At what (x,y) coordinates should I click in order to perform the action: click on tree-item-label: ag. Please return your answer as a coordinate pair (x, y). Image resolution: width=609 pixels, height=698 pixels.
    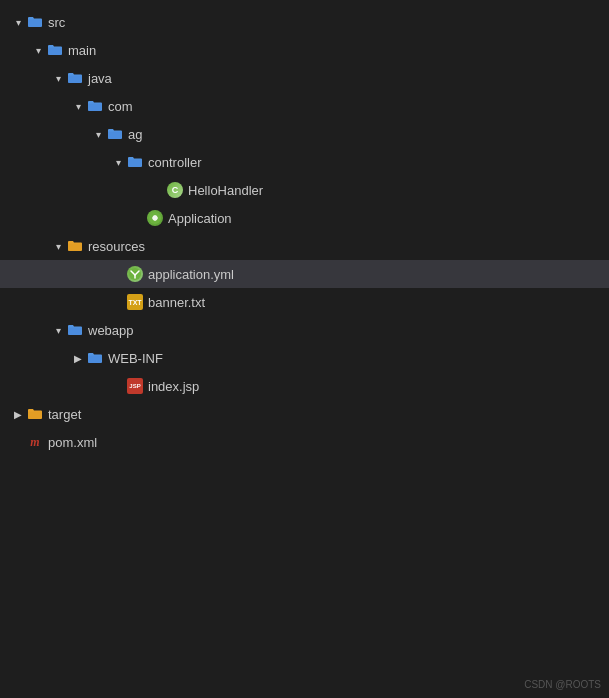
    Looking at the image, I should click on (135, 134).